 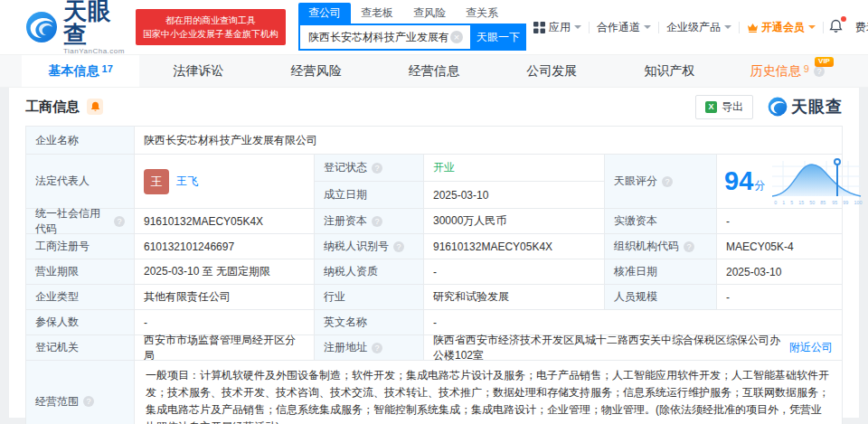 What do you see at coordinates (760, 186) in the screenshot?
I see `score-unit: 分` at bounding box center [760, 186].